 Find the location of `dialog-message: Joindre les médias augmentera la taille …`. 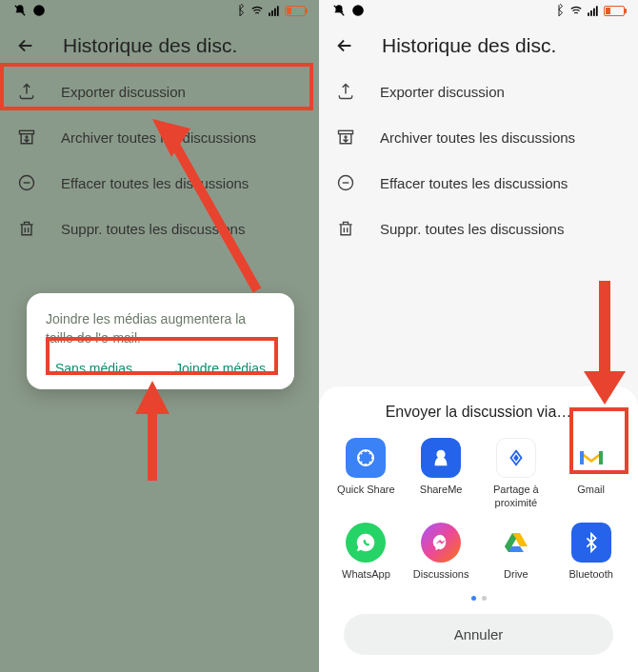

dialog-message: Joindre les médias augmentera la taille … is located at coordinates (160, 329).